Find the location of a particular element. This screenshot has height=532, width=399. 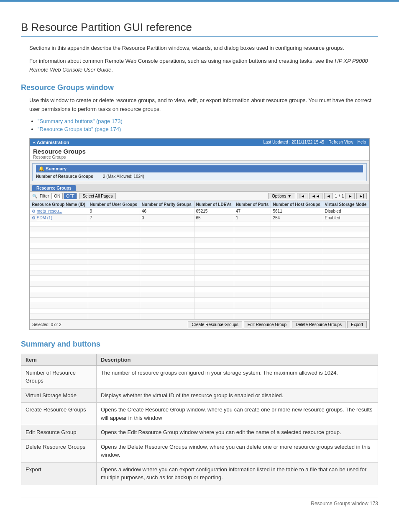

help-button: Help is located at coordinates (361, 142).